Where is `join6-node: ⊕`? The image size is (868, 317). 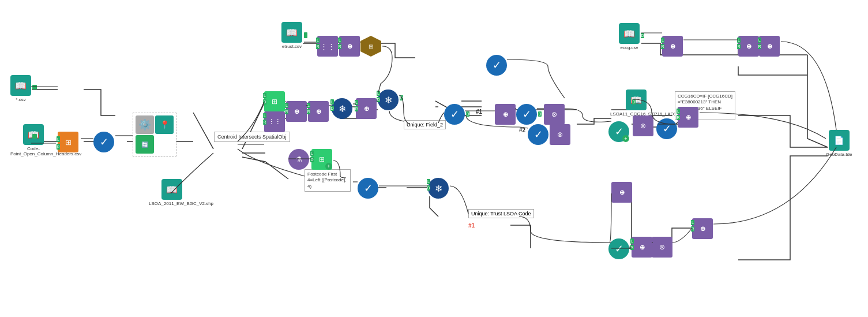
join6-node: ⊕ is located at coordinates (688, 117).